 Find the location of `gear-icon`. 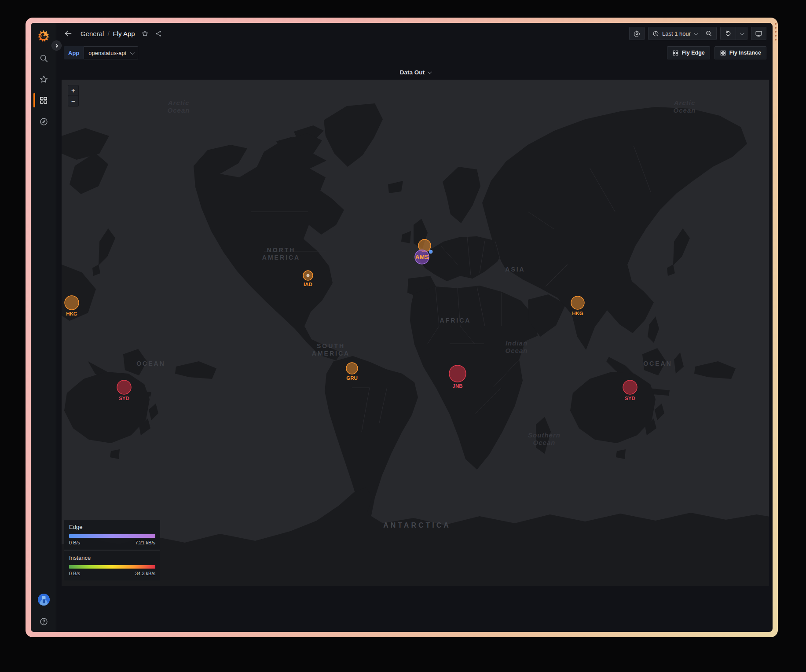

gear-icon is located at coordinates (637, 33).